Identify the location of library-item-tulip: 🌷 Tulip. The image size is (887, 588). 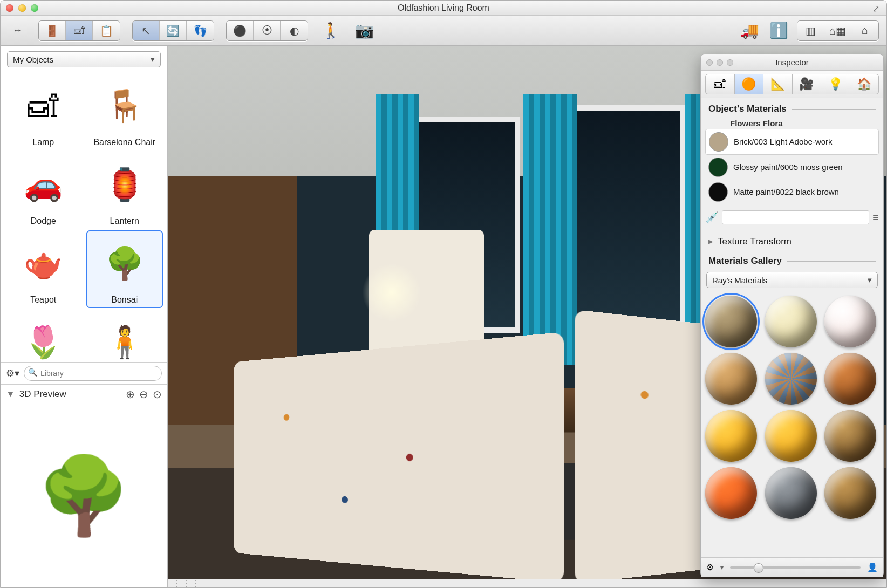
(43, 336).